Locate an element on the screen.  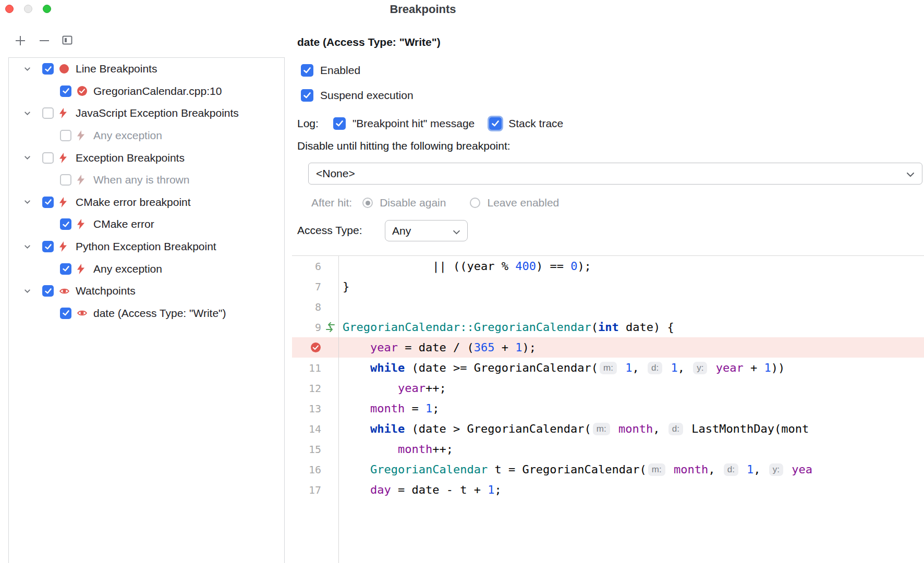
code-text: month++; is located at coordinates (396, 449).